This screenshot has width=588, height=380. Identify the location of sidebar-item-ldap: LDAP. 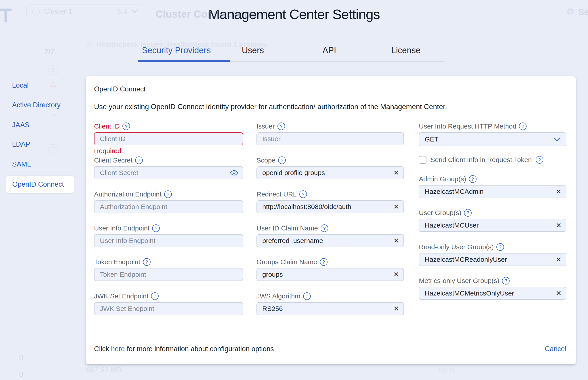
(40, 144).